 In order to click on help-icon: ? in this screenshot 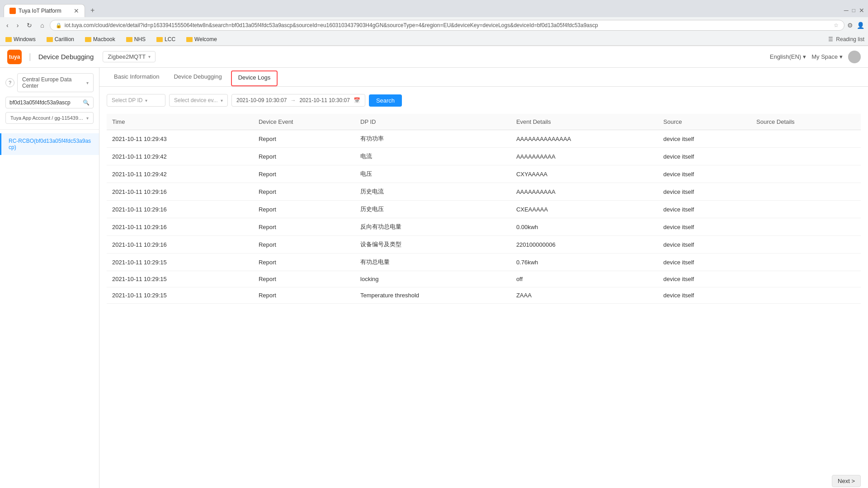, I will do `click(10, 83)`.